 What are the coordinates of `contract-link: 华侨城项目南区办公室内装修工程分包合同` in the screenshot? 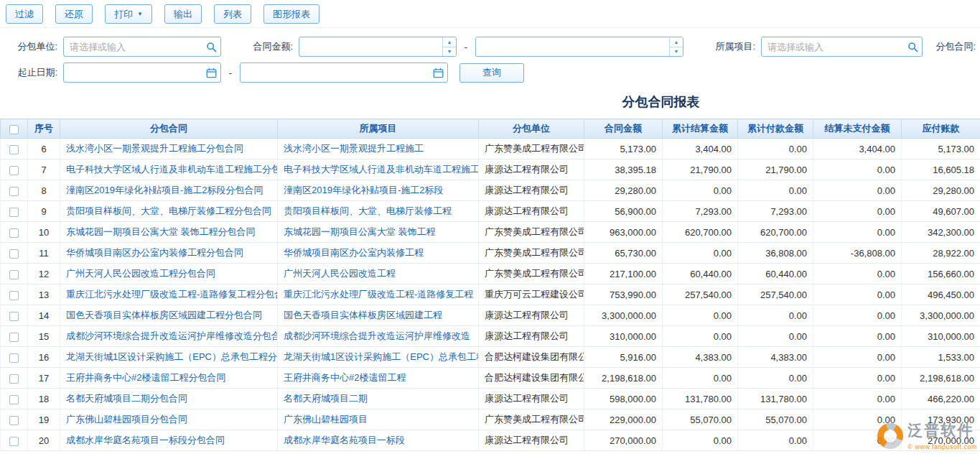 It's located at (169, 253).